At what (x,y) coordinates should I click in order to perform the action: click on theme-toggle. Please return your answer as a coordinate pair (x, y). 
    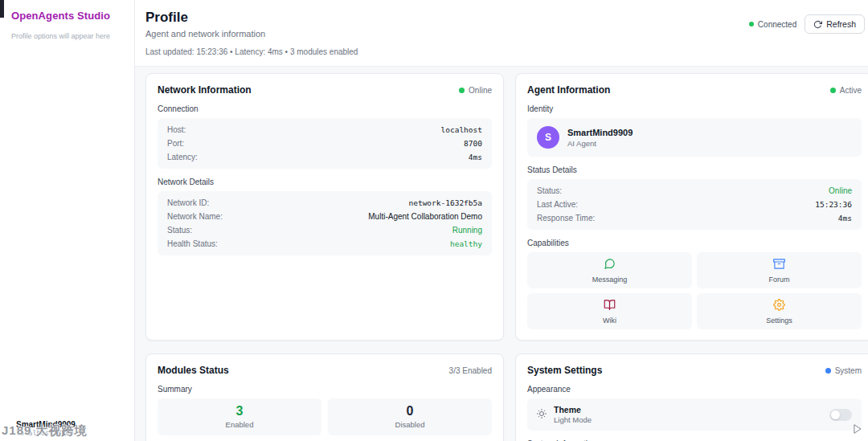
    Looking at the image, I should click on (841, 414).